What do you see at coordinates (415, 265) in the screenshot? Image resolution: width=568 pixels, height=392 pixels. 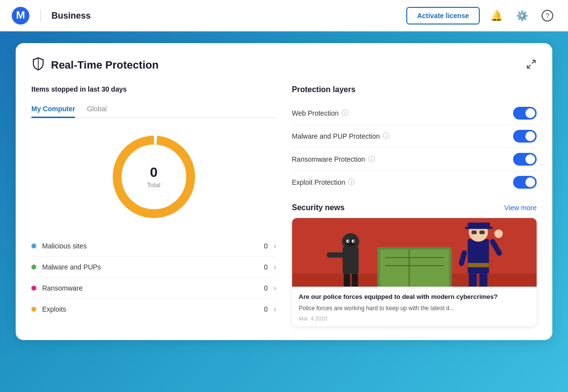 I see `news-section: Security news View more` at bounding box center [415, 265].